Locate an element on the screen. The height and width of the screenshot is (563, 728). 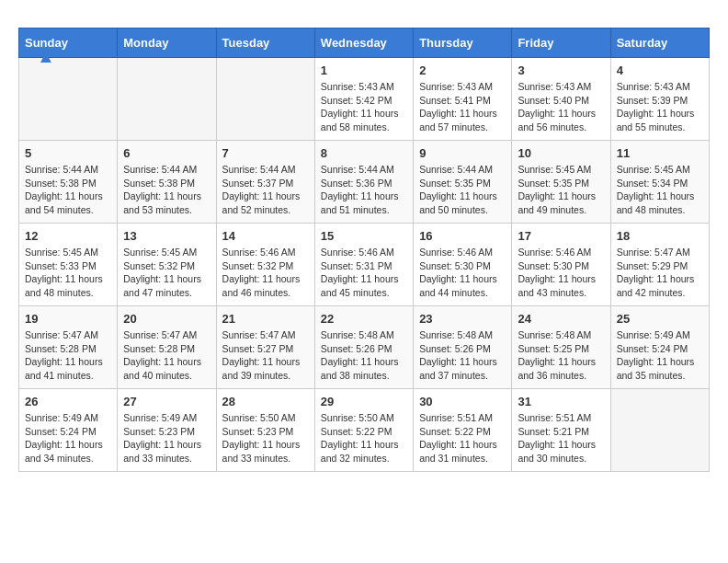
daylight-text: Daylight: 11 hours and 41 minutes. is located at coordinates (64, 368).